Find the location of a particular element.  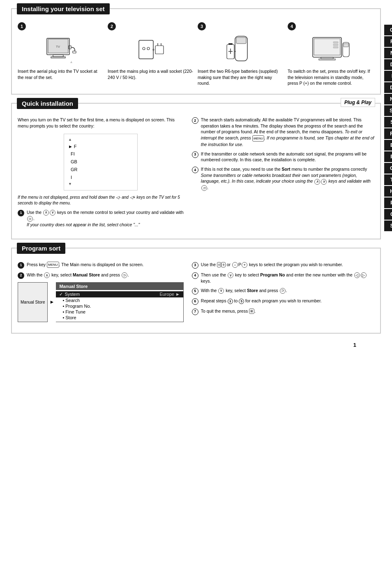

menu-item-gb: GB is located at coordinates (101, 162).